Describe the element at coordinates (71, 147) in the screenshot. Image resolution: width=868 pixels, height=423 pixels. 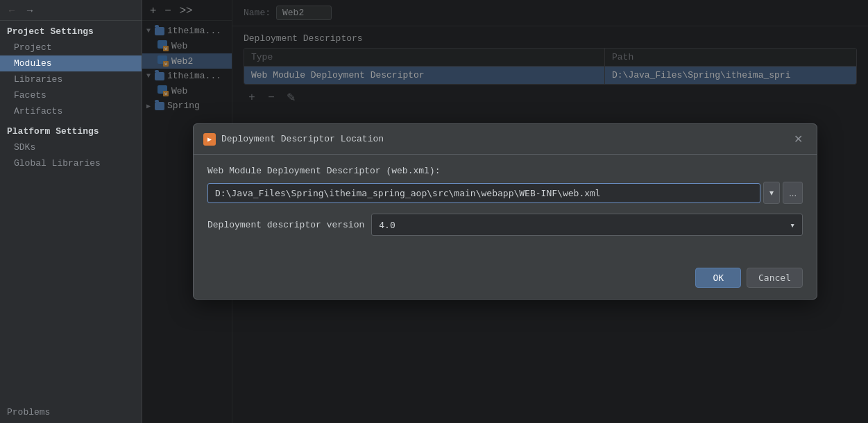
I see `sidebar-item-sdks: SDKs` at that location.